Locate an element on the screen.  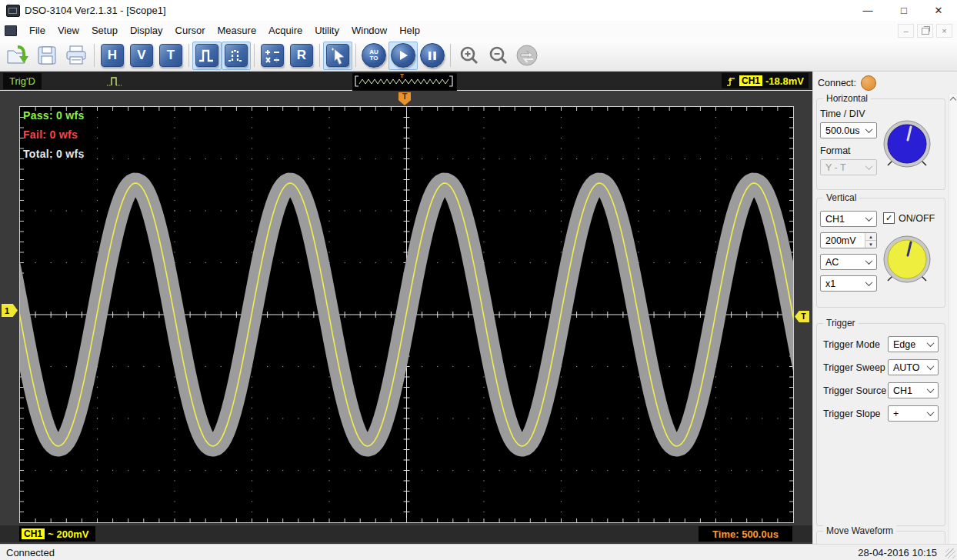
menu-file: File is located at coordinates (37, 31).